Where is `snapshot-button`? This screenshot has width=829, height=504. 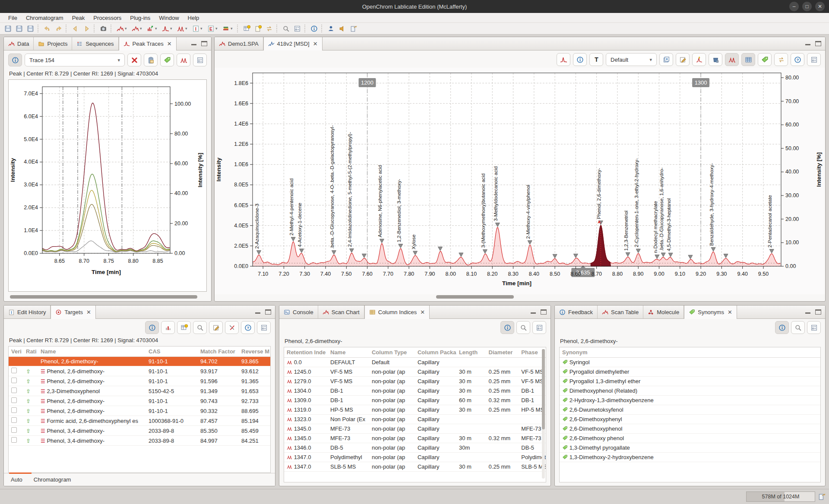 snapshot-button is located at coordinates (103, 28).